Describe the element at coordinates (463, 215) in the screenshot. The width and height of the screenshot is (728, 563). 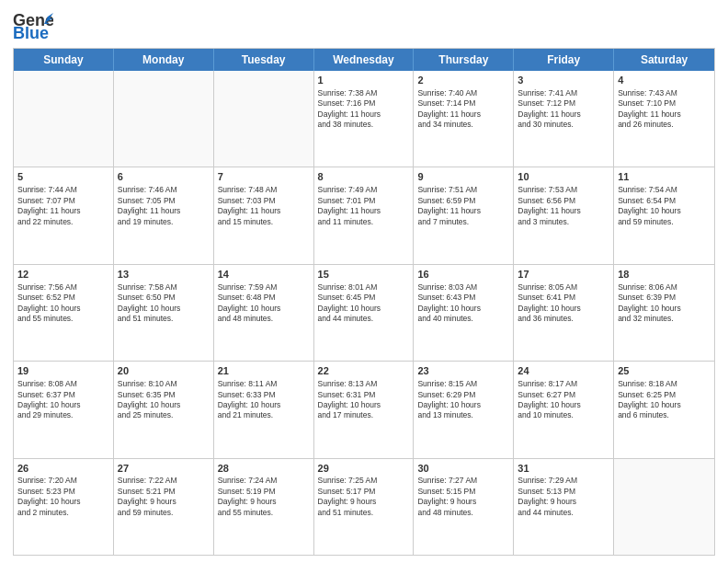
I see `day-cell-9: 9Sunrise: 7:51 AMSunset: 6:59 PMDaylight…` at that location.